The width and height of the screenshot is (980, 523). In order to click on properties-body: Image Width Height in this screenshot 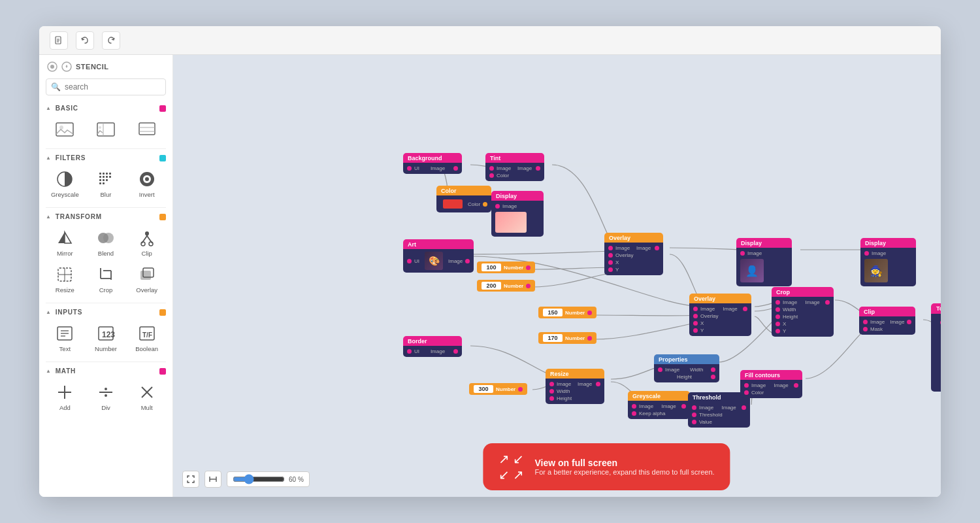, I will do `click(687, 373)`.